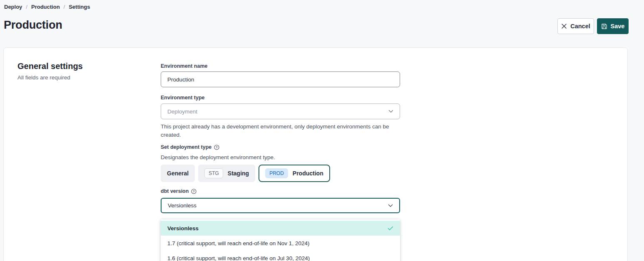 This screenshot has height=261, width=644. Describe the element at coordinates (276, 131) in the screenshot. I see `environment-type-help-text: This project already has a development e…` at that location.